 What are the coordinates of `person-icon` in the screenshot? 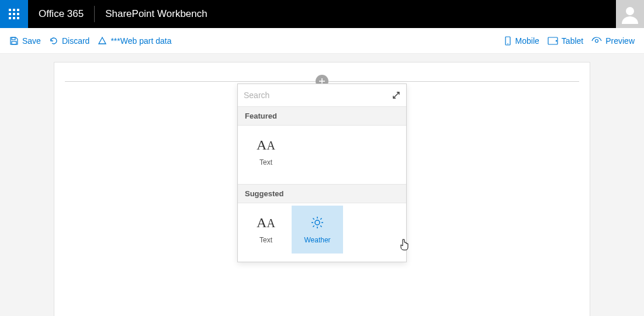 It's located at (630, 14).